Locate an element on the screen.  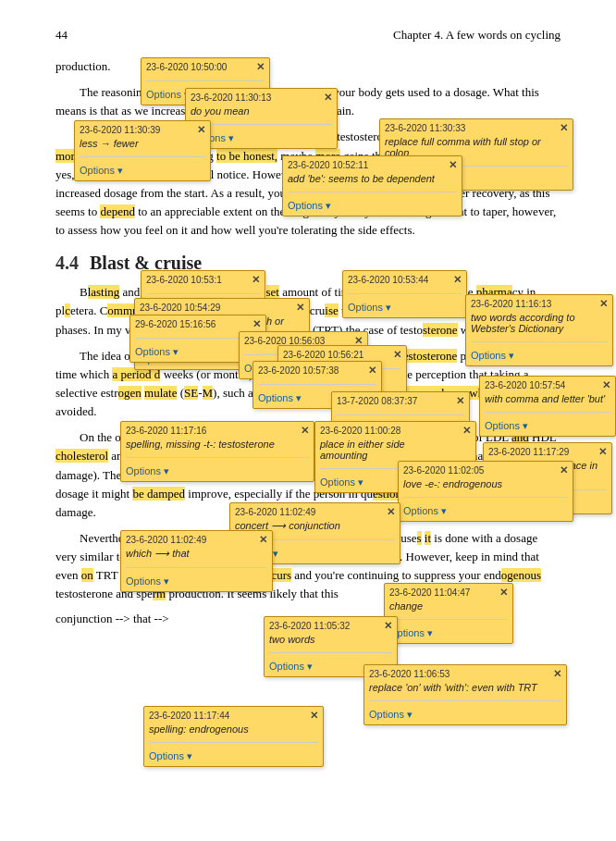
annotation-10-close: ✕ is located at coordinates (257, 324).